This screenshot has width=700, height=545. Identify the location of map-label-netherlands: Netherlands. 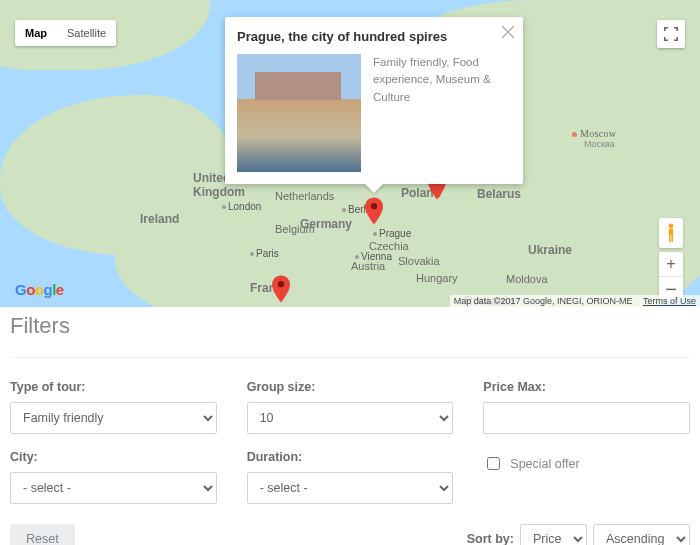
(304, 196).